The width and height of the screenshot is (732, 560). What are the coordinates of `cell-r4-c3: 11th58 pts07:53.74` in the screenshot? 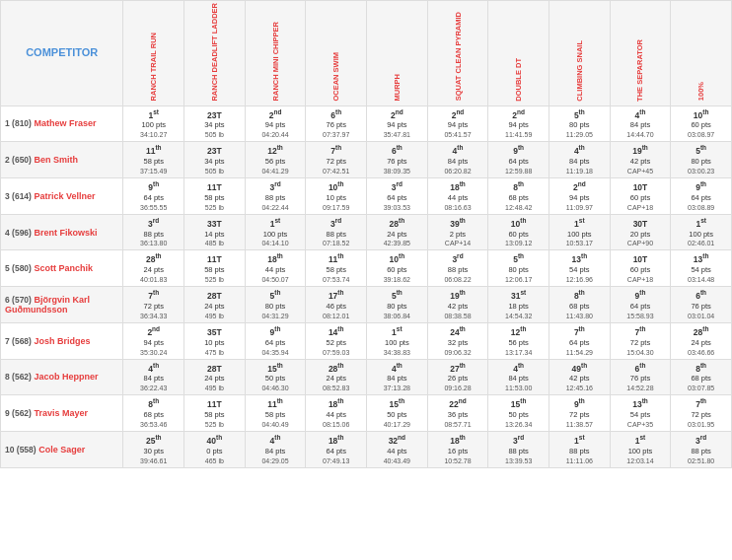 It's located at (336, 268).